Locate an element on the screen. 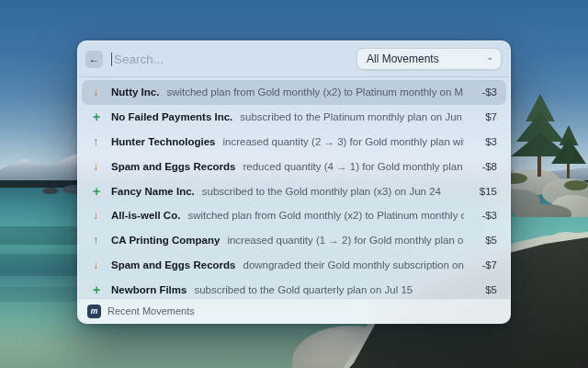  company-name: All-is-well Co. is located at coordinates (145, 215).